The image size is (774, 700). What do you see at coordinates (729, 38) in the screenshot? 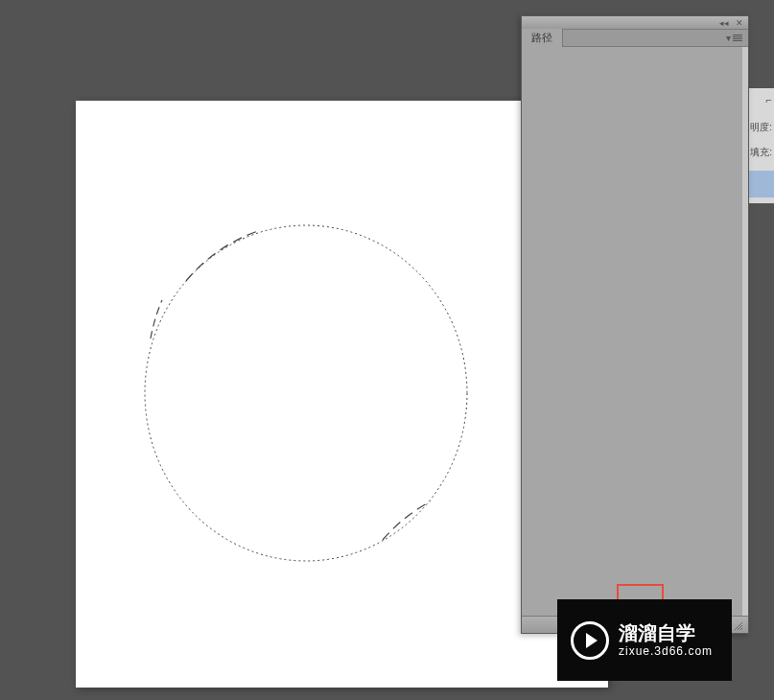
I see `dropdown-arrow-icon: ▾` at bounding box center [729, 38].